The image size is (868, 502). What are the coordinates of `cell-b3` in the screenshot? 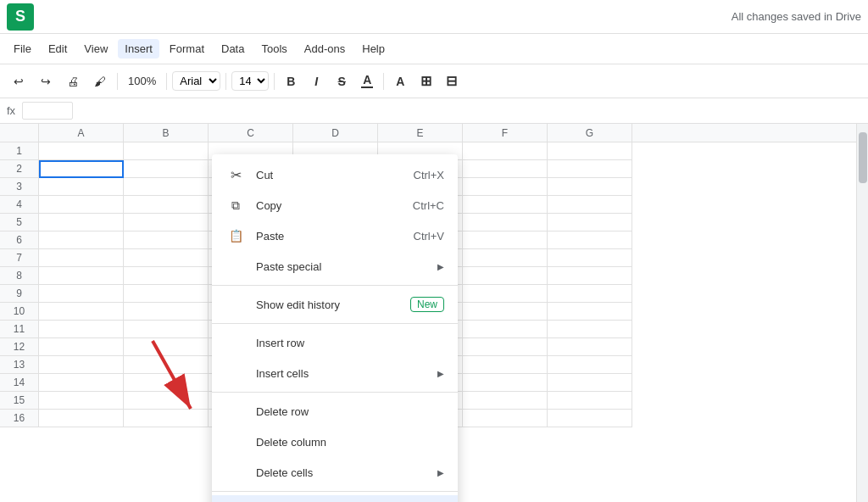 It's located at (166, 187).